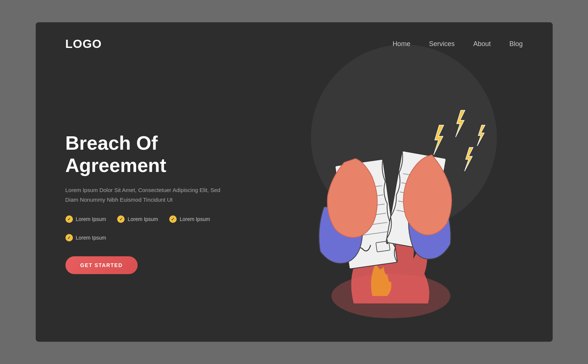 The image size is (588, 364). Describe the element at coordinates (162, 155) in the screenshot. I see `hero-title: Breach Of Agreement` at that location.